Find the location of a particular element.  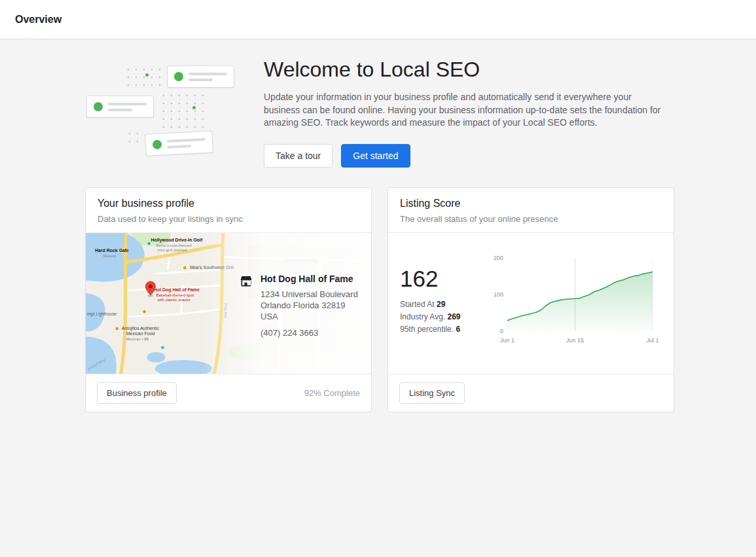

listing-card-body: 162 Started At 29 Industry Avg. 269 95th… is located at coordinates (531, 304).